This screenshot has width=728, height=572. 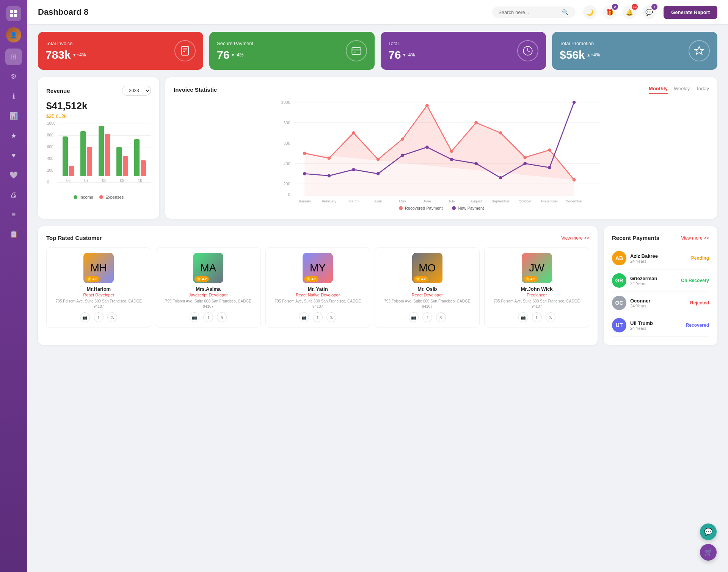 What do you see at coordinates (656, 323) in the screenshot?
I see `payment-name: Uli Trumb` at bounding box center [656, 323].